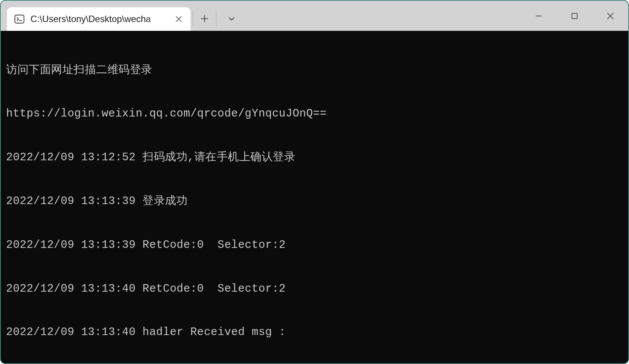 This screenshot has height=364, width=629. I want to click on window-controls, so click(575, 16).